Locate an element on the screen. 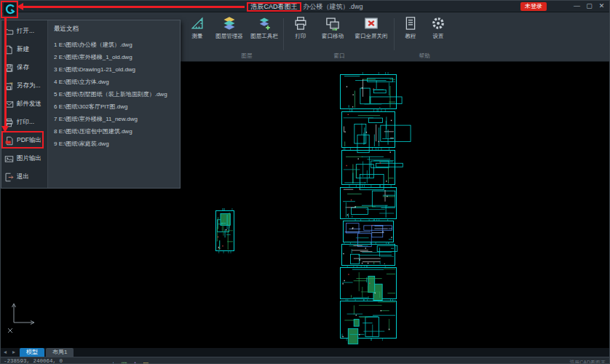 This screenshot has width=610, height=364. tab-scroll-right-icon: ▸ is located at coordinates (14, 352).